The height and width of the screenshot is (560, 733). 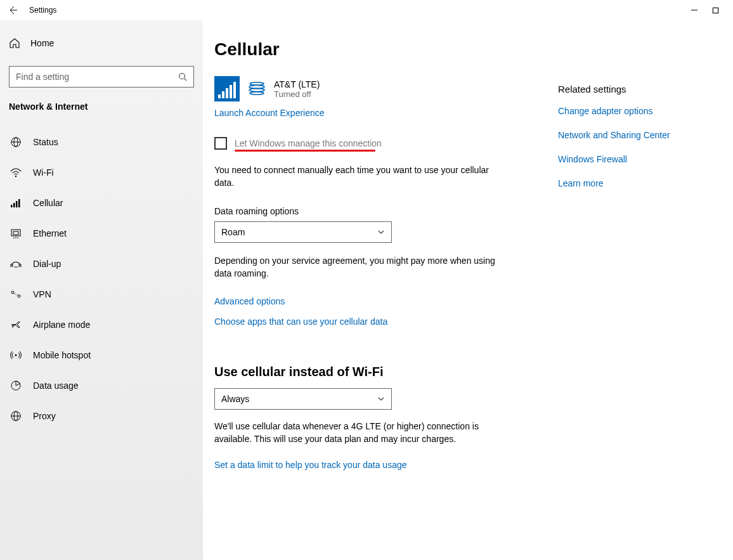 What do you see at coordinates (49, 233) in the screenshot?
I see `sidebar-item-label: Ethernet` at bounding box center [49, 233].